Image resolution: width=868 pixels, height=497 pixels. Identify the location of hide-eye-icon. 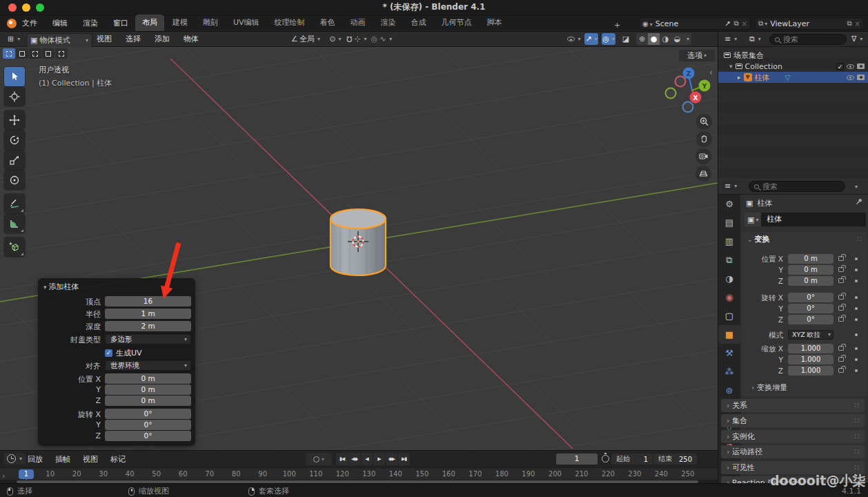
(850, 66).